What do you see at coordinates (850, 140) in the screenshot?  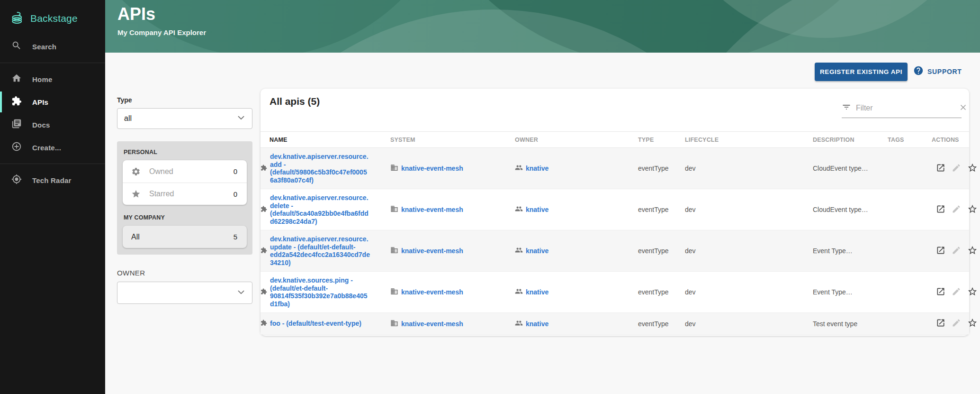 I see `column-header-description: DESCRIPTION` at bounding box center [850, 140].